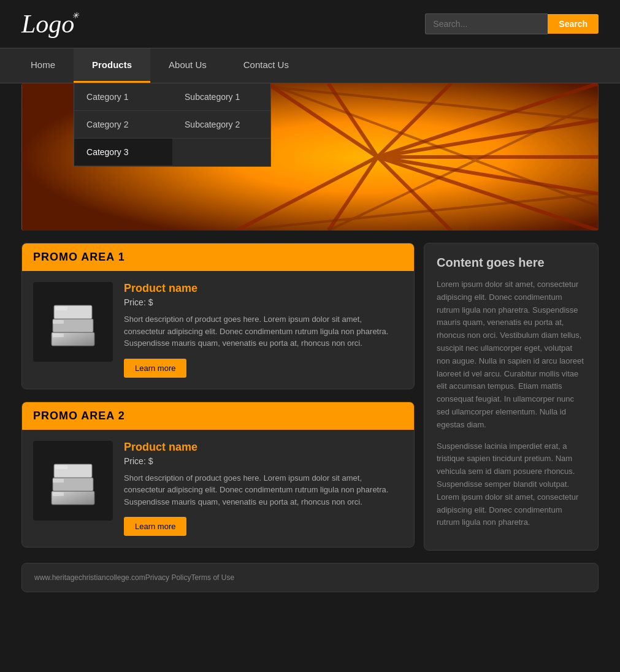 This screenshot has width=620, height=672. Describe the element at coordinates (218, 489) in the screenshot. I see `promo-body-2: Product name Price: $ Short description …` at that location.